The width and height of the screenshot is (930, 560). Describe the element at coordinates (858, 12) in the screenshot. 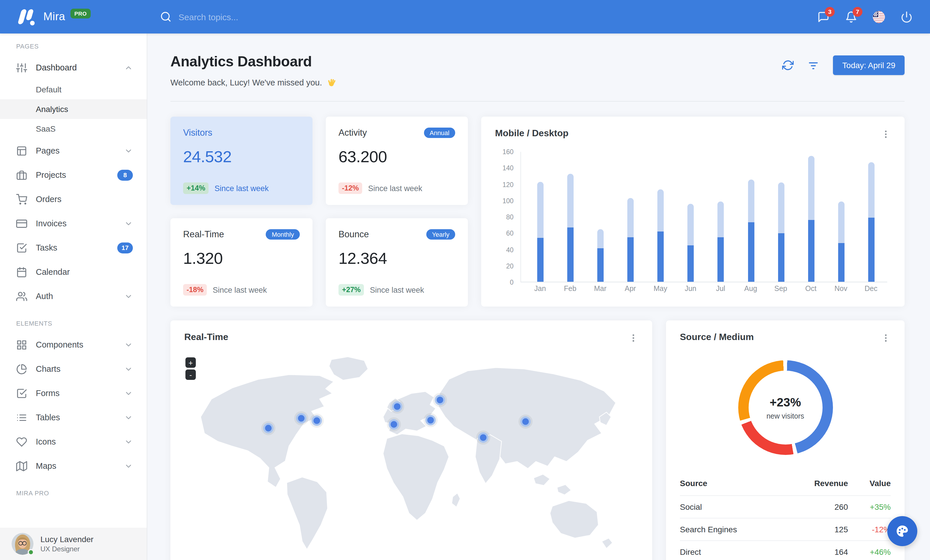

I see `notifications-count-badge: 7` at that location.